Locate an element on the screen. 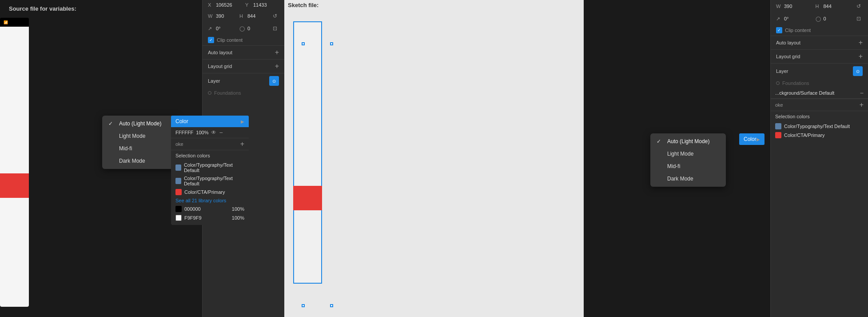  foundations-label-left: Foundations is located at coordinates (227, 93).